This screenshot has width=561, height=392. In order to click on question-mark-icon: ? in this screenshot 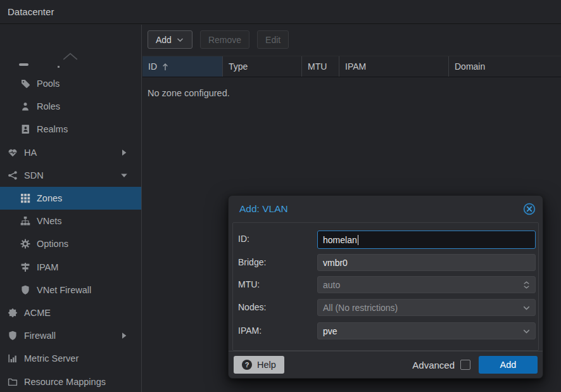, I will do `click(247, 365)`.